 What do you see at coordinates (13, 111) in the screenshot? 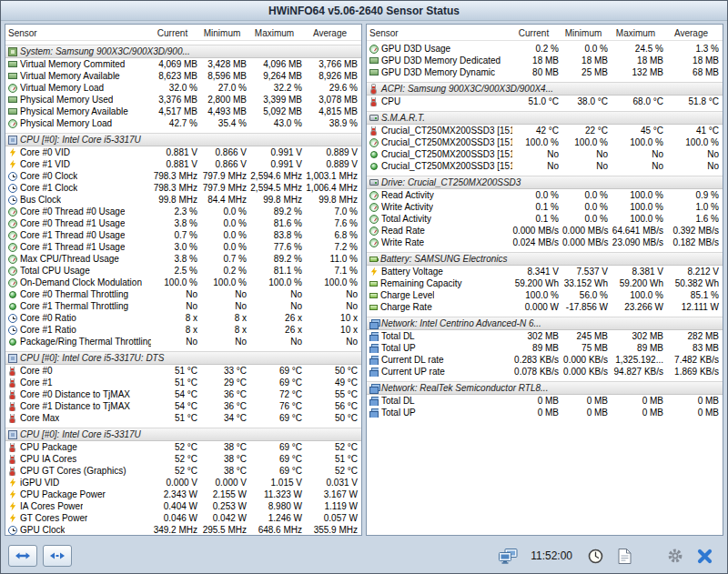
I see `memory-icon` at bounding box center [13, 111].